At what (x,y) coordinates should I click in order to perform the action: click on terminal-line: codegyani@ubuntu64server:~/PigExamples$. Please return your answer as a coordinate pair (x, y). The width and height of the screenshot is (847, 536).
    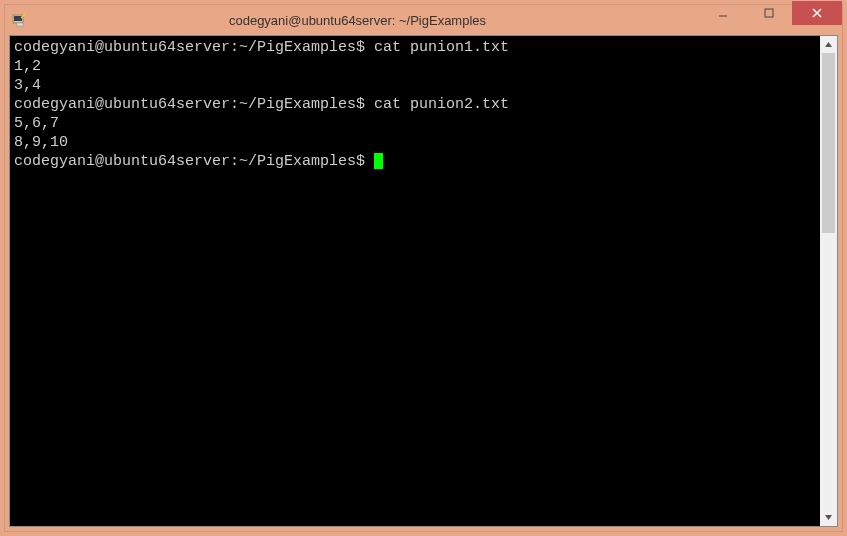
    Looking at the image, I should click on (415, 162).